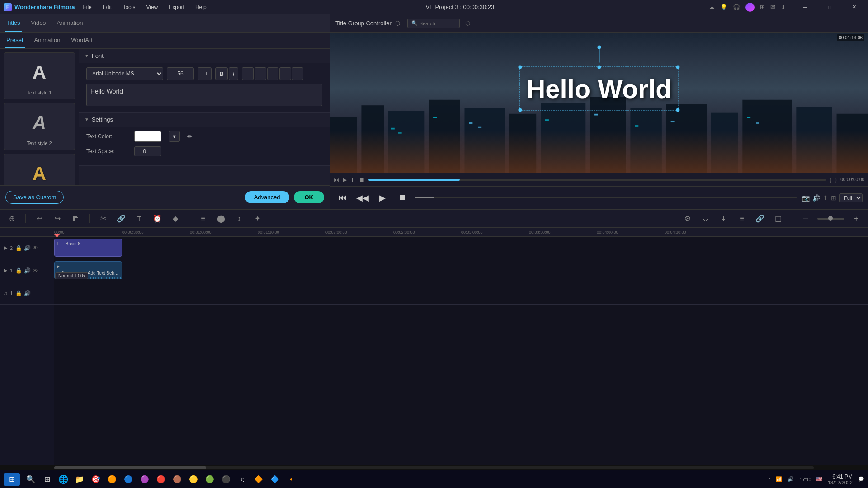  What do you see at coordinates (130, 468) in the screenshot?
I see `scrollbar-thumb` at bounding box center [130, 468].